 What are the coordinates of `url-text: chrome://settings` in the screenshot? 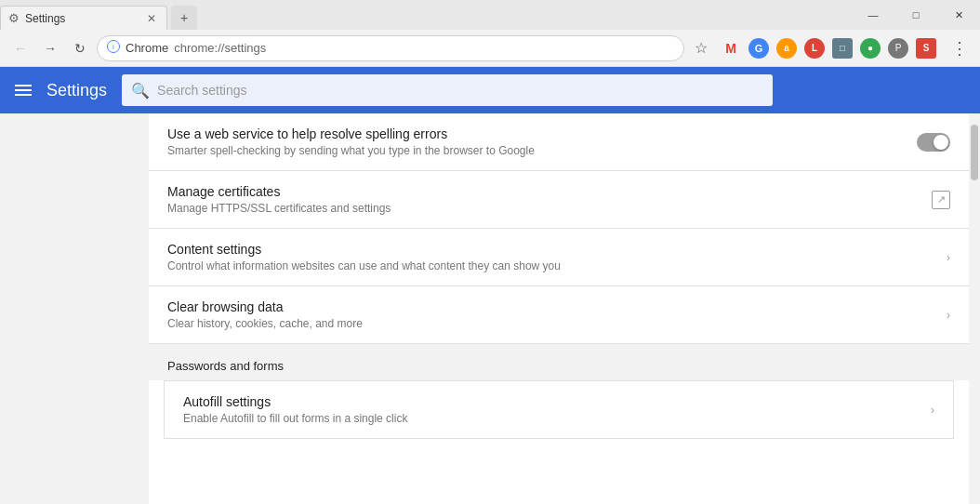 It's located at (219, 48).